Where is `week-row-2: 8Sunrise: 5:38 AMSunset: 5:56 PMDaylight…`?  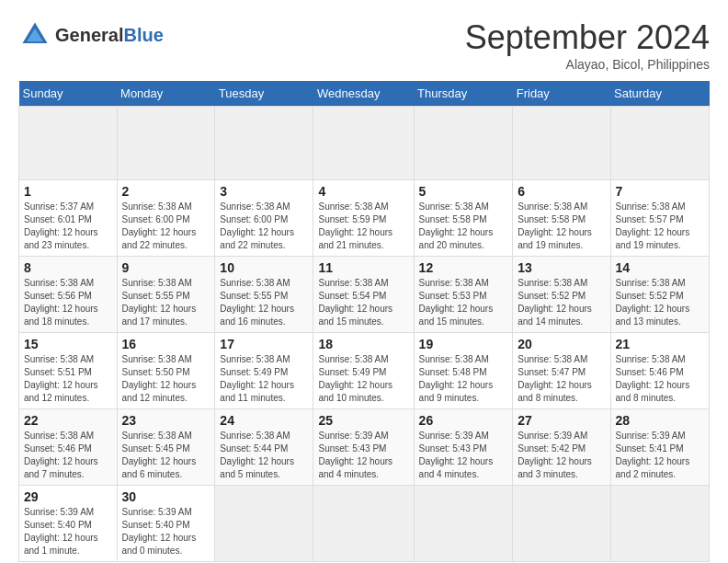 week-row-2: 8Sunrise: 5:38 AMSunset: 5:56 PMDaylight… is located at coordinates (364, 294).